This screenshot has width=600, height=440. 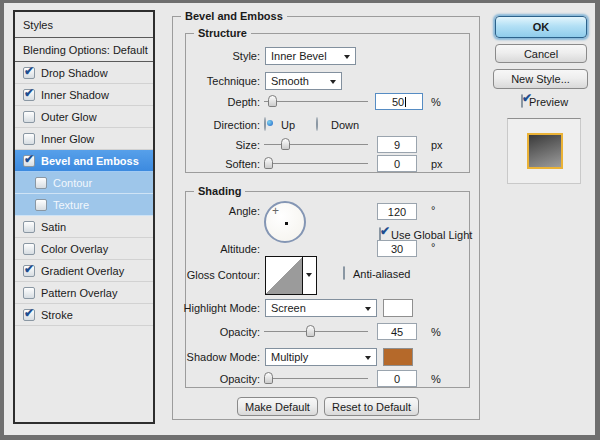 I want to click on direction-down-radio, so click(x=317, y=124).